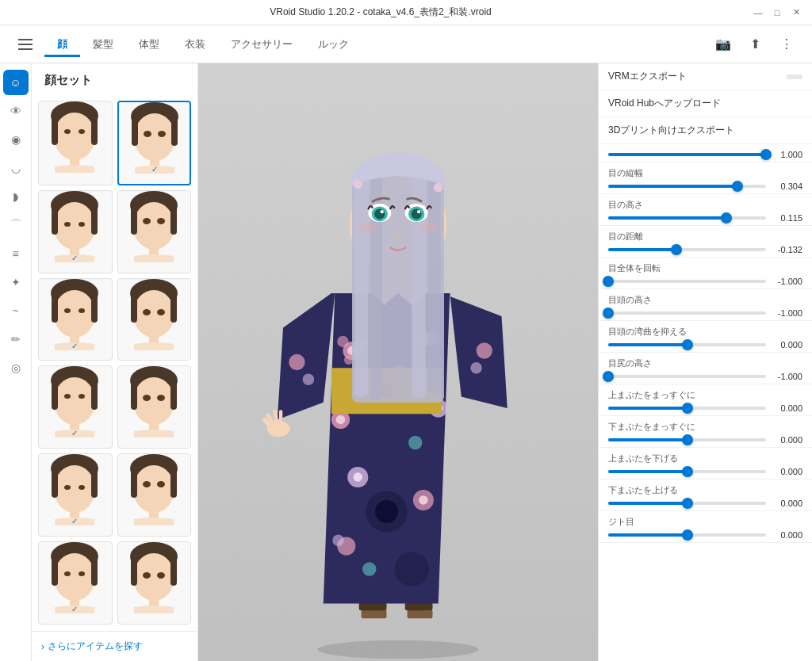  I want to click on nav-tab-衣装: 衣装, so click(195, 46).